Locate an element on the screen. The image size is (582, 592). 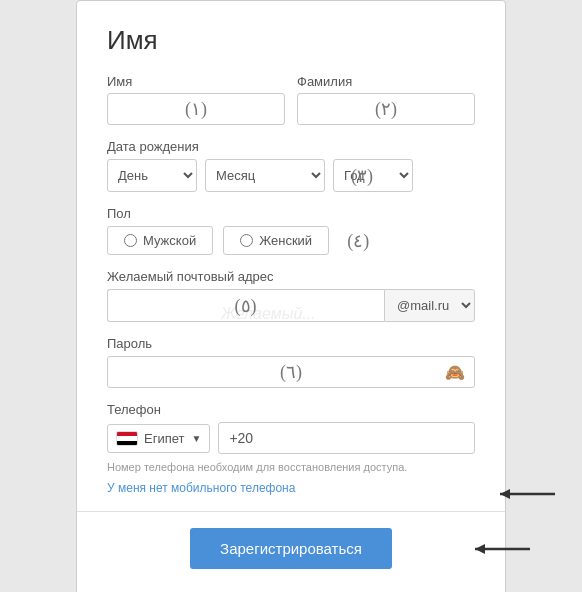
last-name-group: Фамилия (٢) is located at coordinates (386, 100).